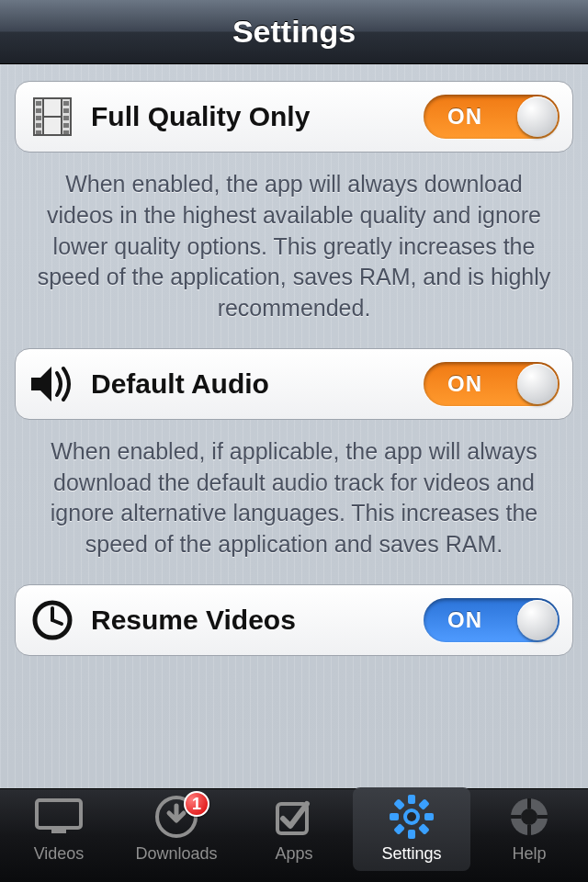 The width and height of the screenshot is (588, 882). I want to click on gear-icon, so click(412, 817).